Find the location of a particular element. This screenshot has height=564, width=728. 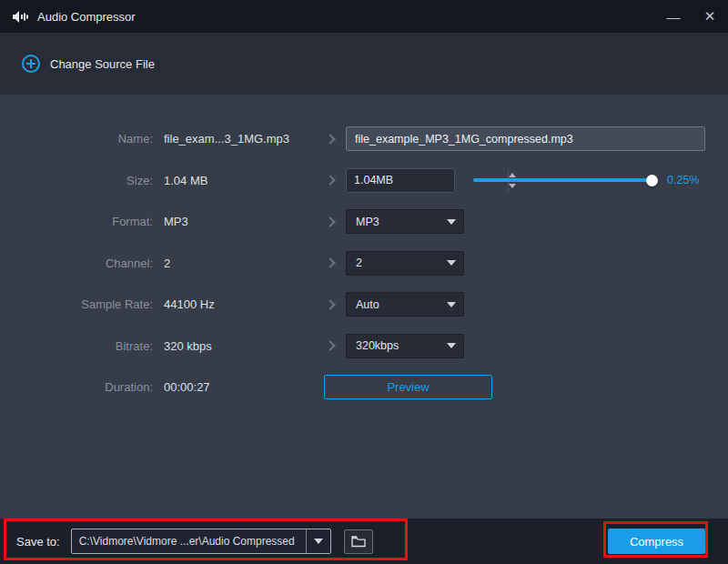

sample-rate-source-value: 44100 Hz is located at coordinates (234, 304).